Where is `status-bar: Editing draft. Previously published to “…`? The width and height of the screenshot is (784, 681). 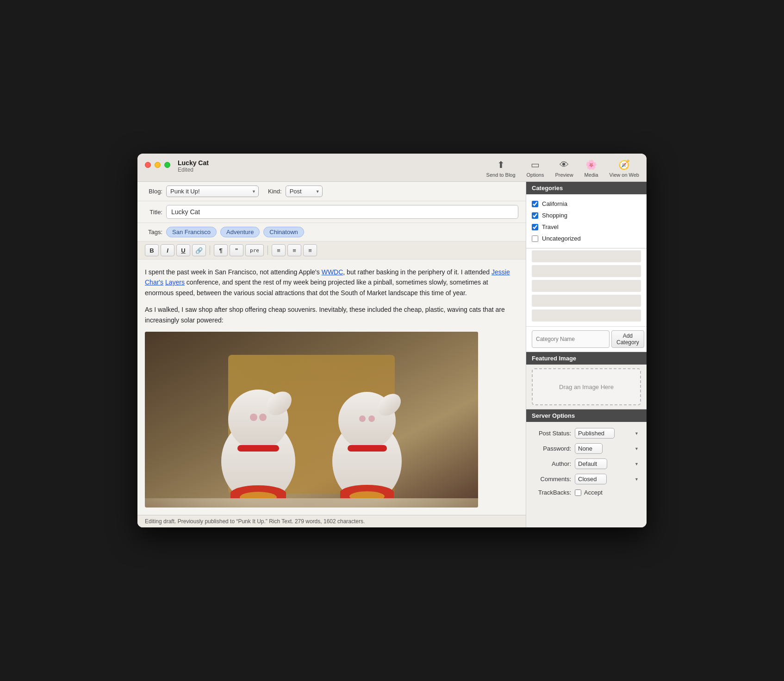 status-bar: Editing draft. Previously published to “… is located at coordinates (331, 521).